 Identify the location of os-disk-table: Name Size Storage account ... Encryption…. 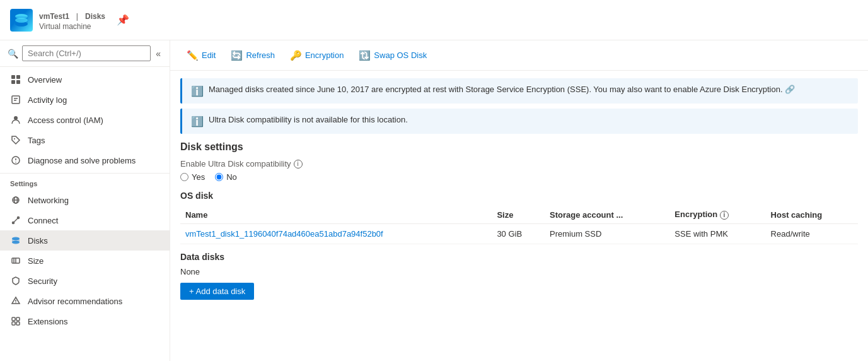
(519, 225).